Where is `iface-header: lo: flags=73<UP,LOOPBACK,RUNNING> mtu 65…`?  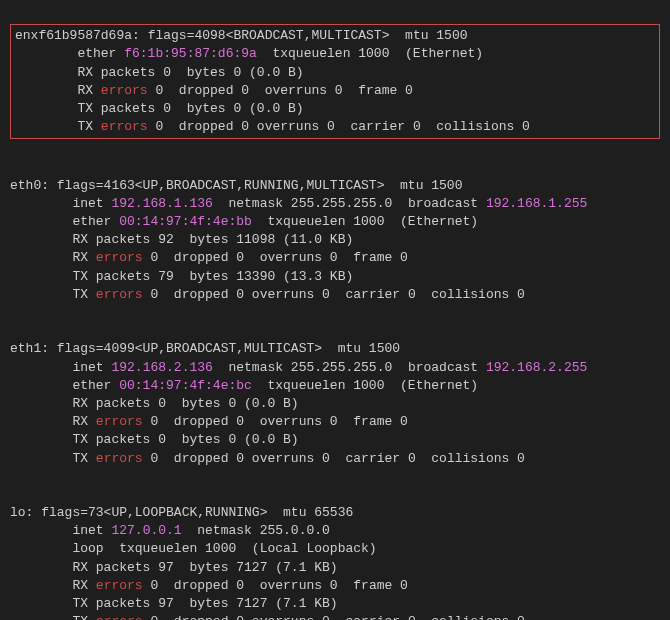 iface-header: lo: flags=73<UP,LOOPBACK,RUNNING> mtu 65… is located at coordinates (182, 512).